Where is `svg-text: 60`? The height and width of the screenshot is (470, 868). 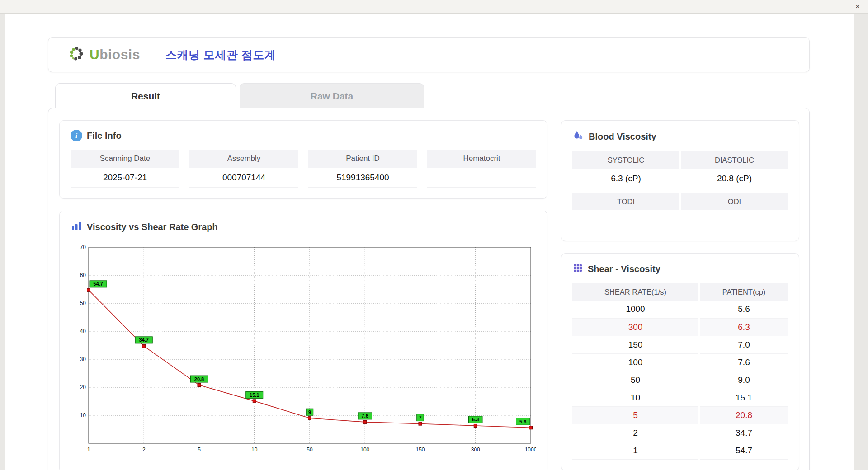
svg-text: 60 is located at coordinates (83, 275).